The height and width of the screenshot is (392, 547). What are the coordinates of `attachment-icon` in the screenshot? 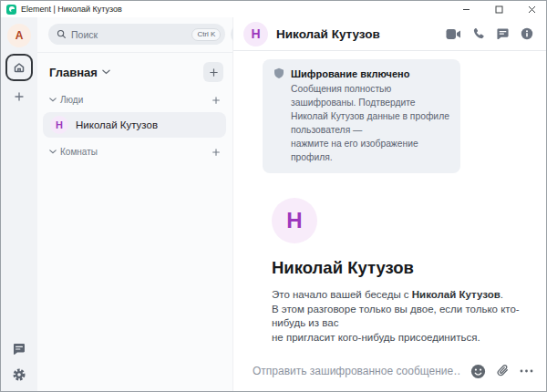 It's located at (503, 371).